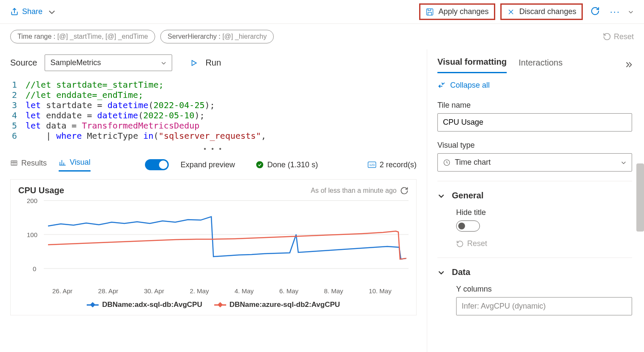 Image resolution: width=644 pixels, height=352 pixels. I want to click on timerange-chip: Time range : [@] _startTime, [@] _endTim…, so click(82, 37).